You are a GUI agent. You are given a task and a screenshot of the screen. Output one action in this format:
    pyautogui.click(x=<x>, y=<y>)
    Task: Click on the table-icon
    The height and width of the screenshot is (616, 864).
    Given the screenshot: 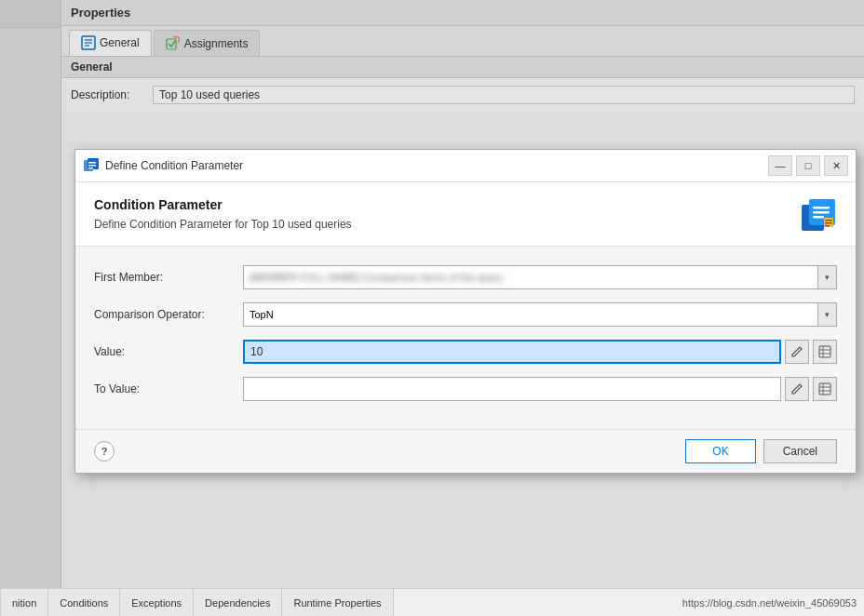 What is the action you would take?
    pyautogui.click(x=825, y=352)
    